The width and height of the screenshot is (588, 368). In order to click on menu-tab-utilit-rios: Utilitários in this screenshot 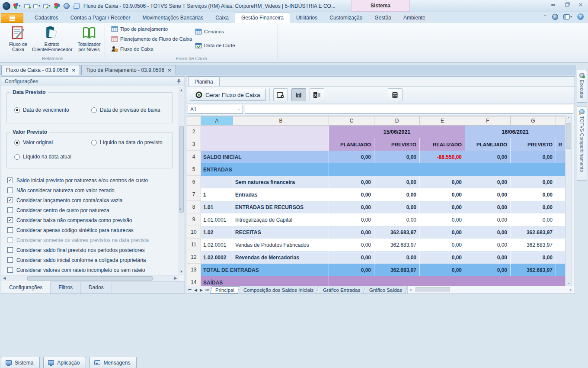, I will do `click(307, 18)`.